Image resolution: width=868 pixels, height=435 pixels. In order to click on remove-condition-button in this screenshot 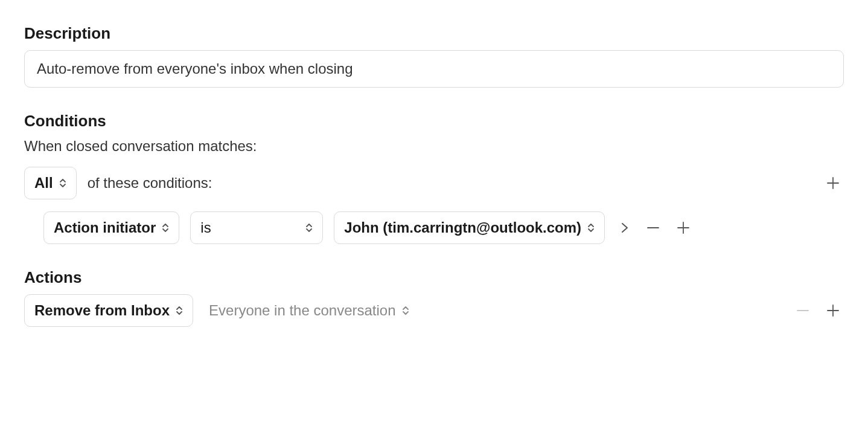, I will do `click(653, 228)`.